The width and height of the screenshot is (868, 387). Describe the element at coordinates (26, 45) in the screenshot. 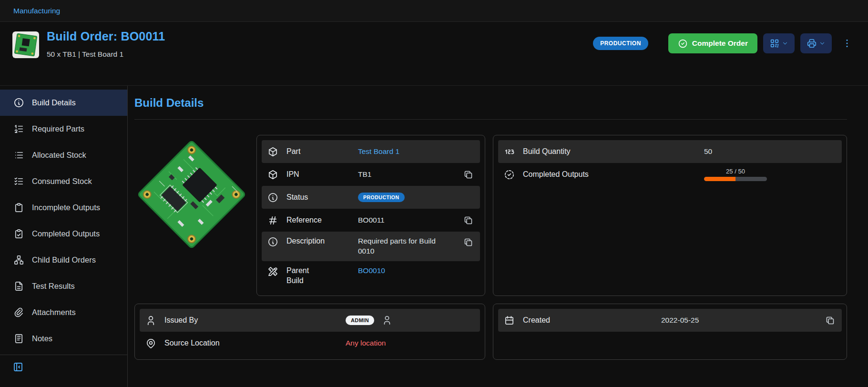

I see `build-thumbnail` at that location.